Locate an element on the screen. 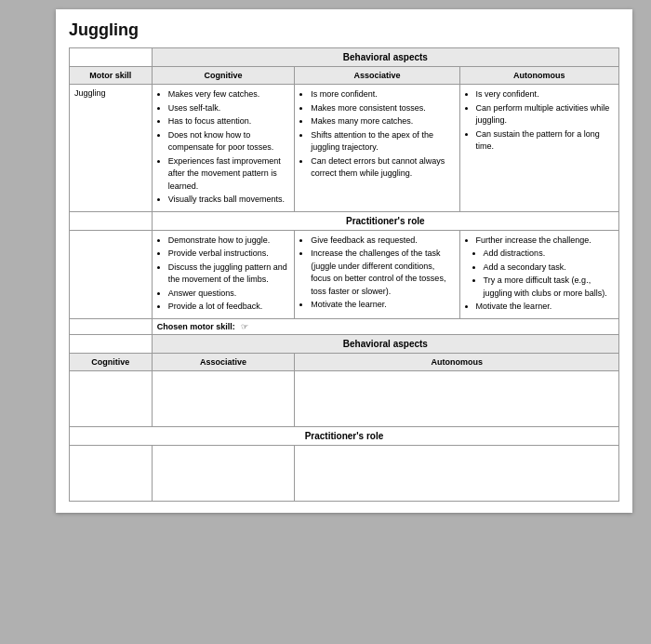  list-item: Add distractions. is located at coordinates (549, 254).